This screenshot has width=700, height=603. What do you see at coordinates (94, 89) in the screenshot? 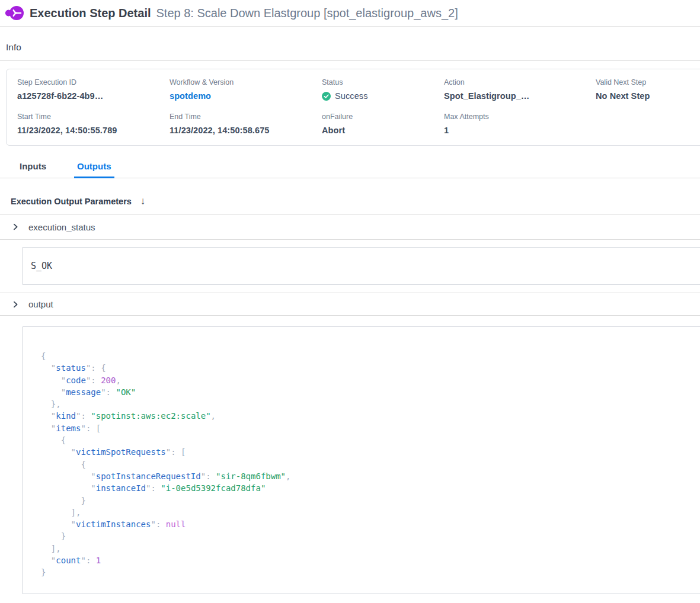
I see `field-step-execution-id: Step Execution ID a125728f-6b22-4b9…` at bounding box center [94, 89].